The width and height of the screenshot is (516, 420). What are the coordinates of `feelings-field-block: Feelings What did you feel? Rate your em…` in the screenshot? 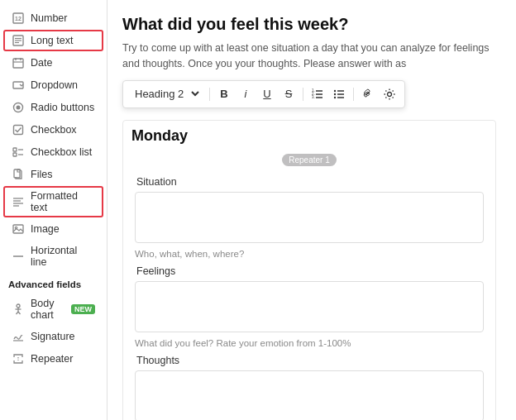 It's located at (309, 307).